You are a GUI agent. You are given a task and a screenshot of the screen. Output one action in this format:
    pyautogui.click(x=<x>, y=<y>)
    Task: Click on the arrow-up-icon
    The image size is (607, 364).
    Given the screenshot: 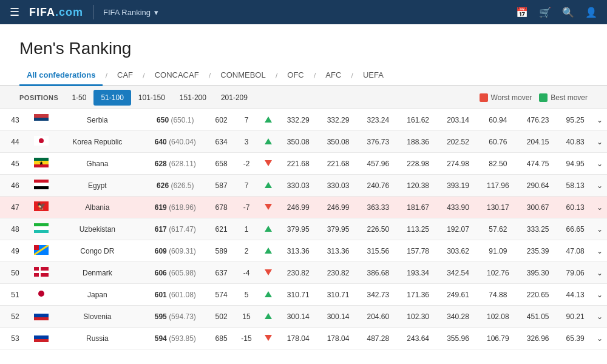 What is the action you would take?
    pyautogui.click(x=268, y=251)
    